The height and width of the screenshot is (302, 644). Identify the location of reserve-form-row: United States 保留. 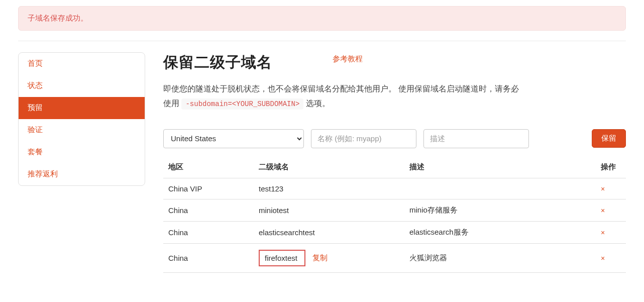
(395, 139).